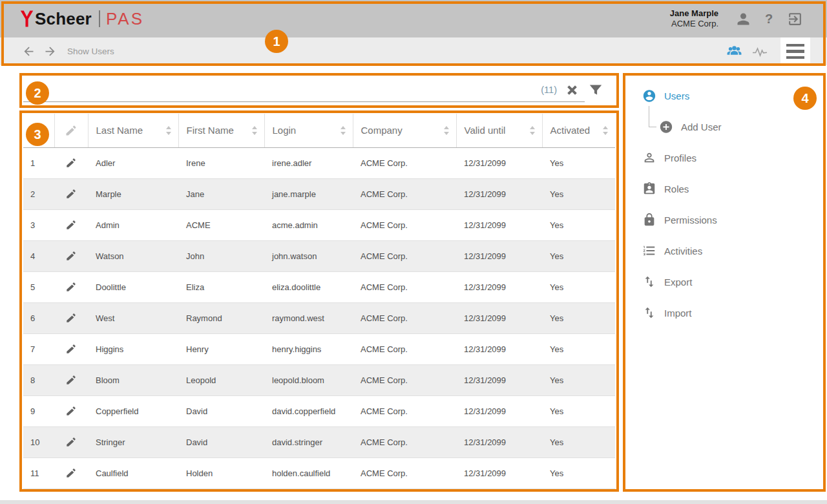 The image size is (827, 504). What do you see at coordinates (572, 90) in the screenshot?
I see `clear-filter-icon` at bounding box center [572, 90].